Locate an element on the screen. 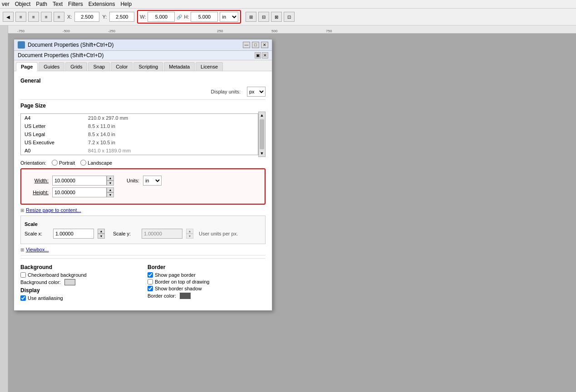  scroll-up: ▲ is located at coordinates (262, 115).